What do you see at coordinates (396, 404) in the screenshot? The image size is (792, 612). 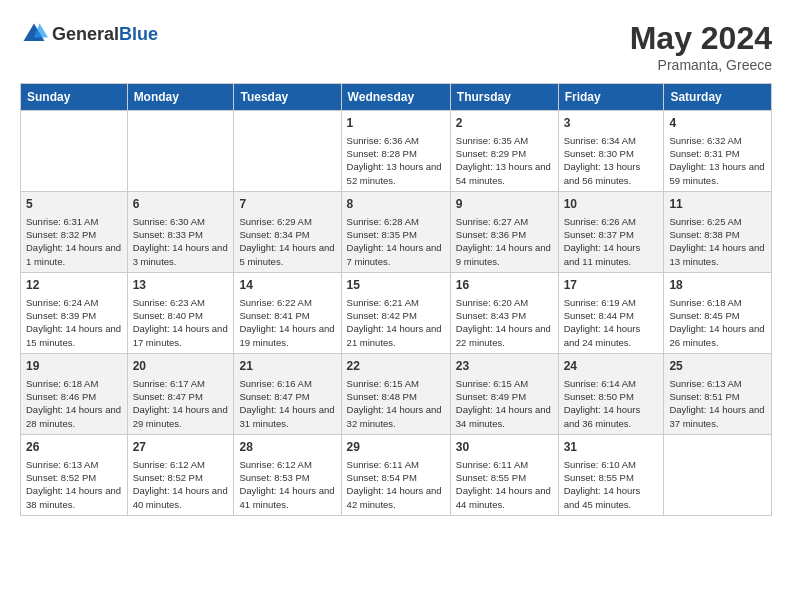 I see `day-info: Sunrise: 6:15 AMSunset: 8:48 PMDaylight:…` at bounding box center [396, 404].